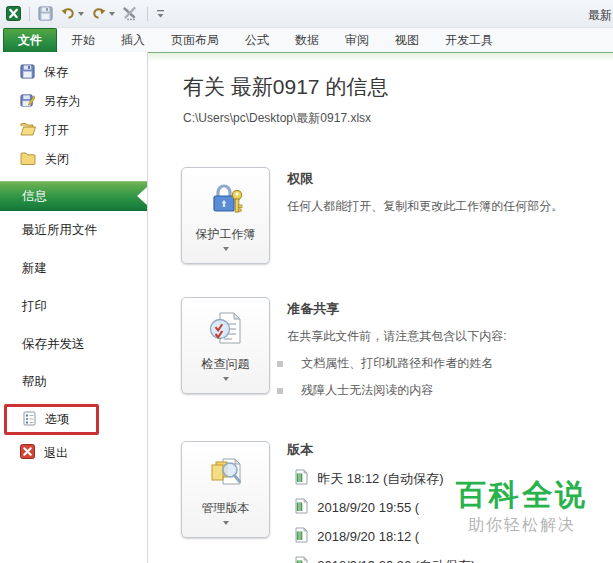 The width and height of the screenshot is (613, 563). I want to click on page-title: 有关 最新0917 的信息, so click(398, 87).